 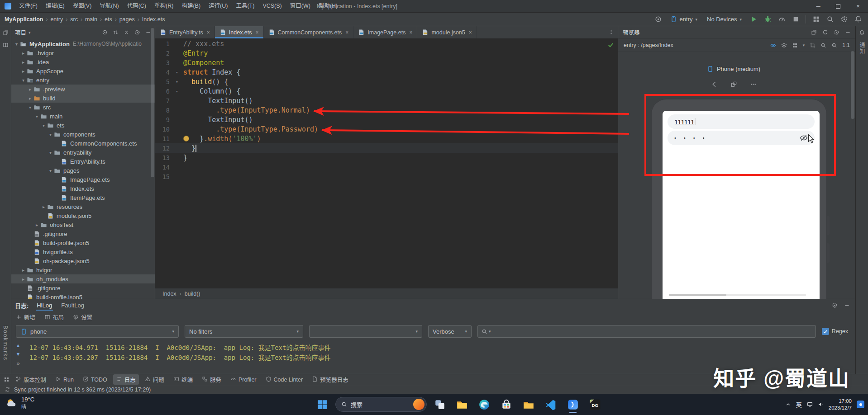 I want to click on structure-tool-icon, so click(x=5, y=33).